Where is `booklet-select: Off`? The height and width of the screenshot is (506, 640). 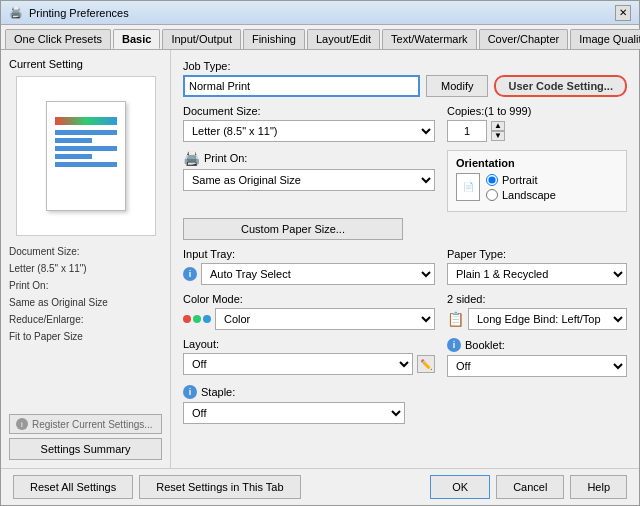 booklet-select: Off is located at coordinates (537, 366).